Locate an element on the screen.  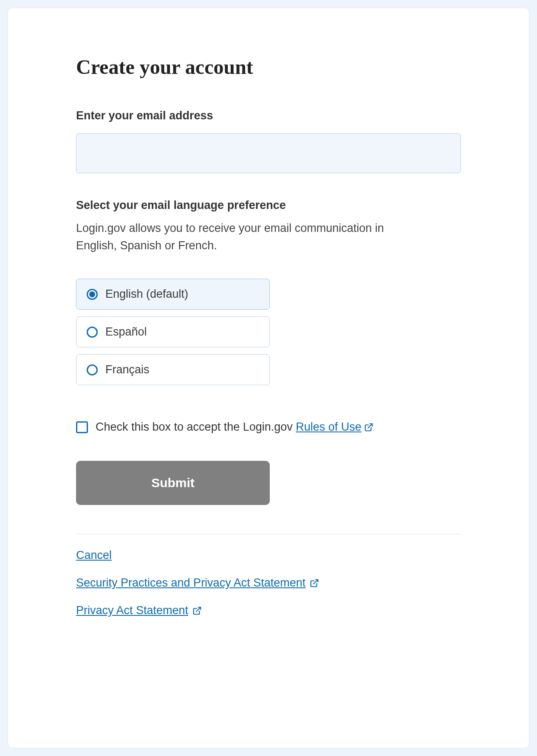
consent-text: Check this box to accept the Login.gov R… is located at coordinates (235, 427).